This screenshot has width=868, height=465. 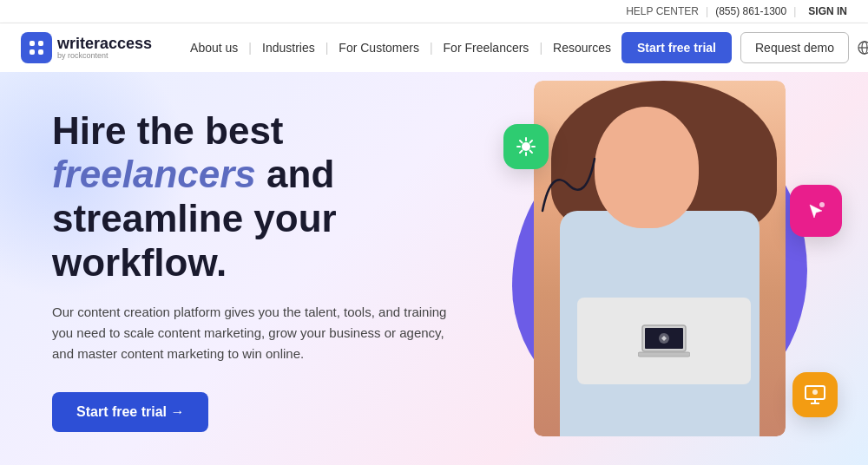 I want to click on cursor-icon, so click(x=816, y=211).